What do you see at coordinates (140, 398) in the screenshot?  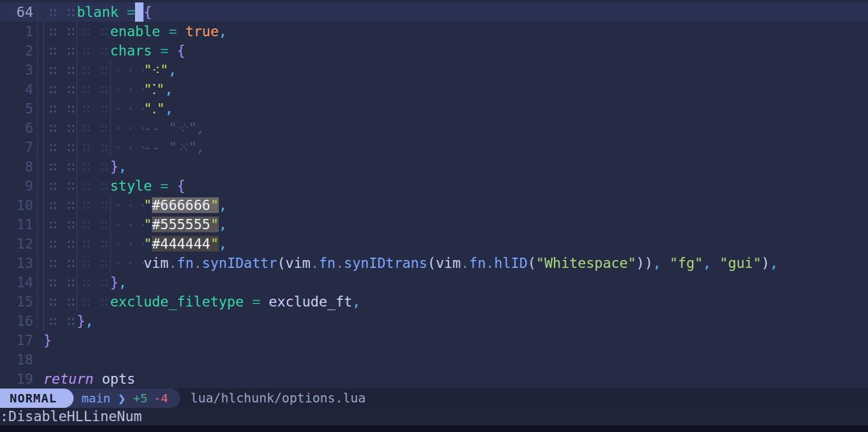 I see `git-diff-added: +5` at bounding box center [140, 398].